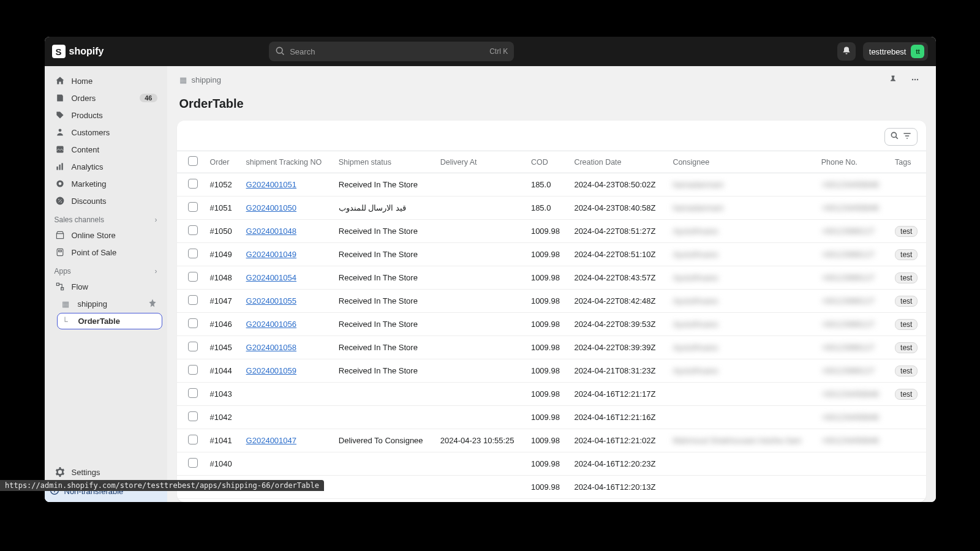 This screenshot has width=980, height=551. Describe the element at coordinates (480, 162) in the screenshot. I see `column-header: Delivery At` at that location.